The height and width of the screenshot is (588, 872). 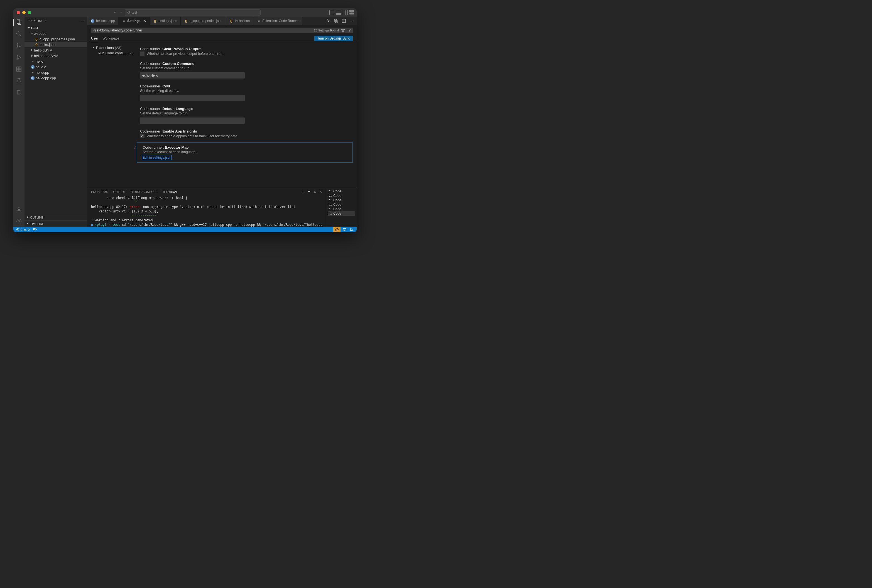 I want to click on setting-name: Default Language, so click(x=178, y=109).